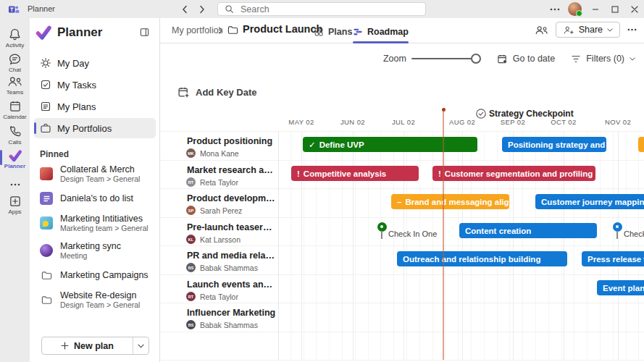 Image resolution: width=644 pixels, height=362 pixels. Describe the element at coordinates (96, 251) in the screenshot. I see `pinned-plan-item: Marketing syncMeeting` at that location.